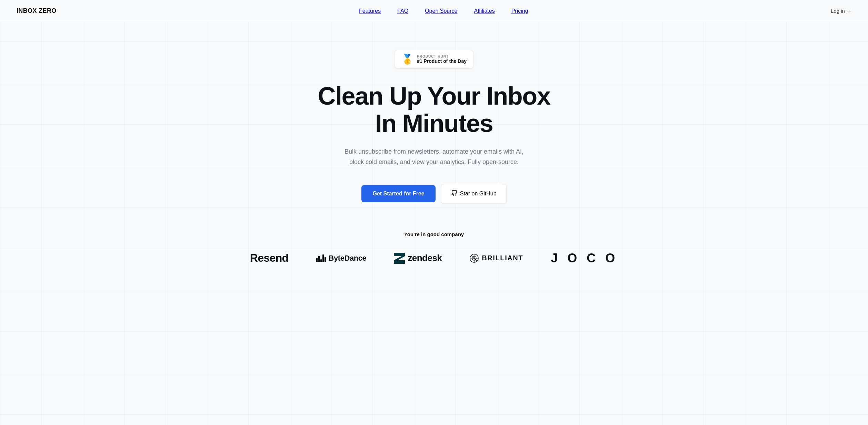 This screenshot has width=868, height=425. Describe the element at coordinates (425, 258) in the screenshot. I see `zendesk-logo-text: zendesk` at that location.